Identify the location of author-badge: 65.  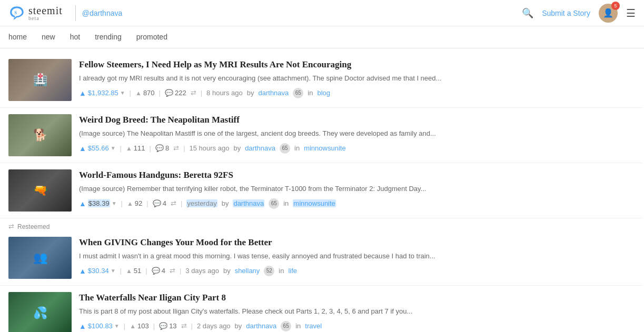
(285, 148).